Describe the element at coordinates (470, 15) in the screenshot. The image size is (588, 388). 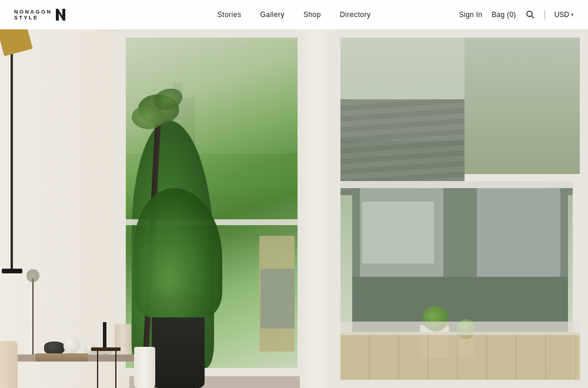
I see `signin-button: Sign In` at that location.